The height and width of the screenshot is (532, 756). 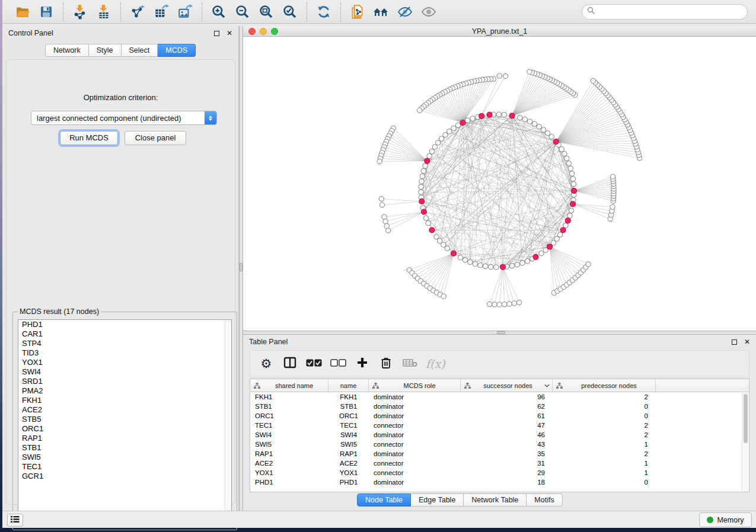 I want to click on table-row: ORC1ORC1dominator610, so click(x=499, y=416).